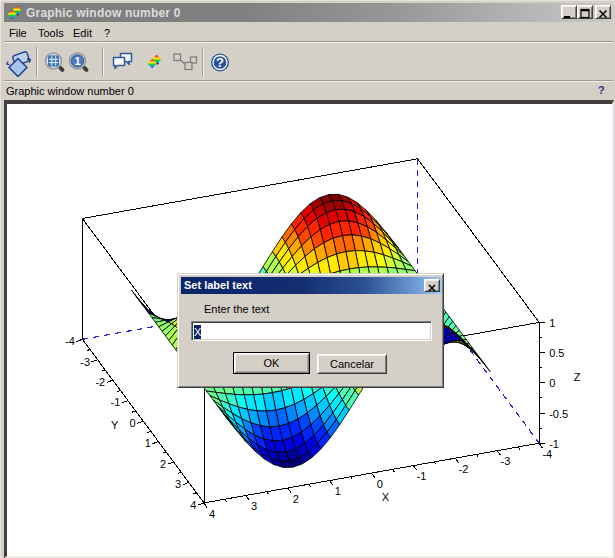 The height and width of the screenshot is (558, 615). What do you see at coordinates (115, 425) in the screenshot?
I see `svg-text: Y` at bounding box center [115, 425].